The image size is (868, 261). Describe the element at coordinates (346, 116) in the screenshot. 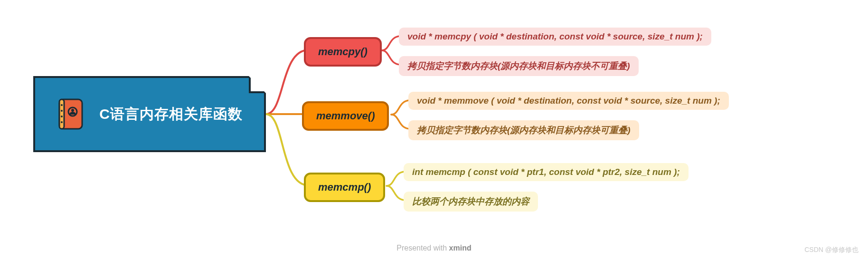

I see `fn-node-memmove: memmove()` at that location.